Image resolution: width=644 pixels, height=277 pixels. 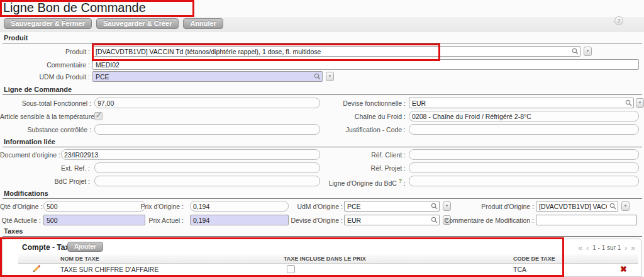 I want to click on prix-actuel-label: Prix Actuel :, so click(x=158, y=220).